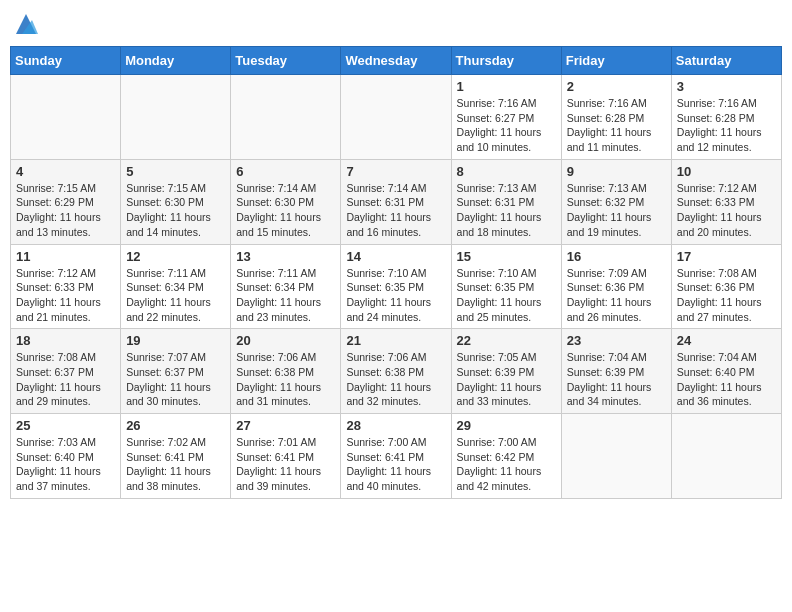  What do you see at coordinates (66, 464) in the screenshot?
I see `day-info: Sunrise: 7:03 AMSunset: 6:40 PMDaylight:…` at bounding box center [66, 464].